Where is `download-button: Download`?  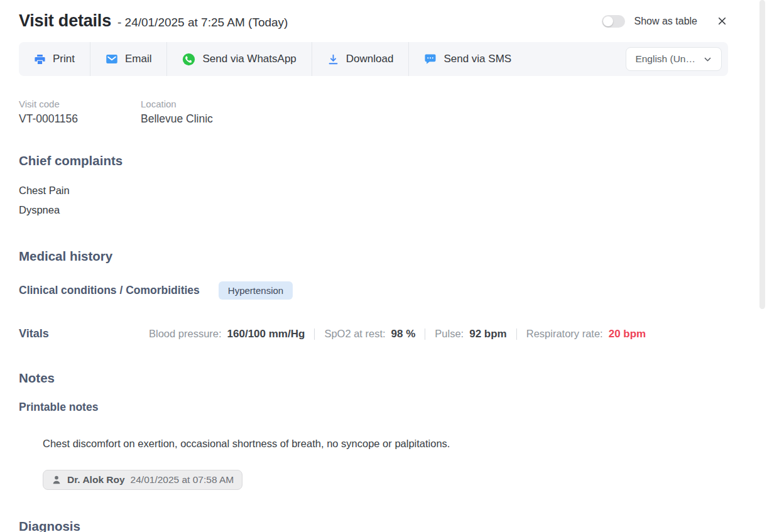
download-button: Download is located at coordinates (361, 59).